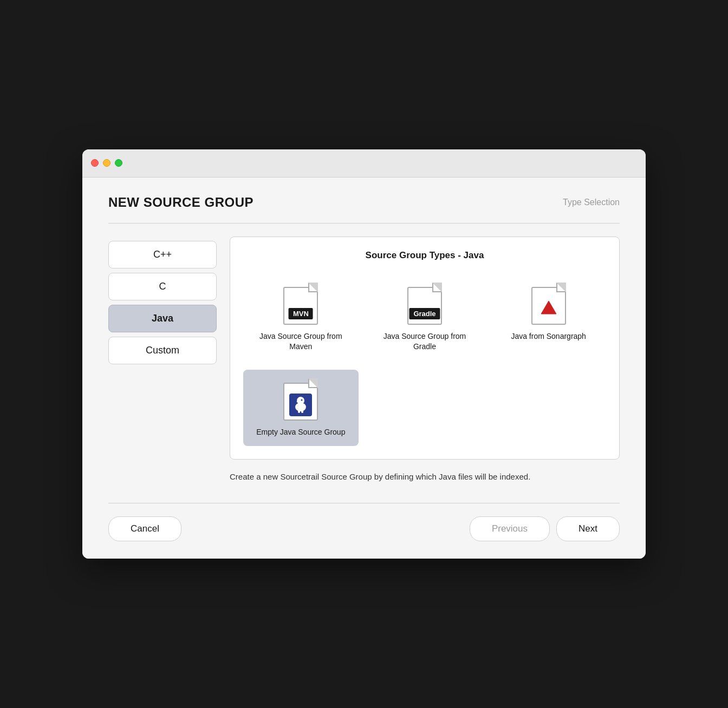  What do you see at coordinates (301, 304) in the screenshot?
I see `maven-file-icon: MVN` at bounding box center [301, 304].